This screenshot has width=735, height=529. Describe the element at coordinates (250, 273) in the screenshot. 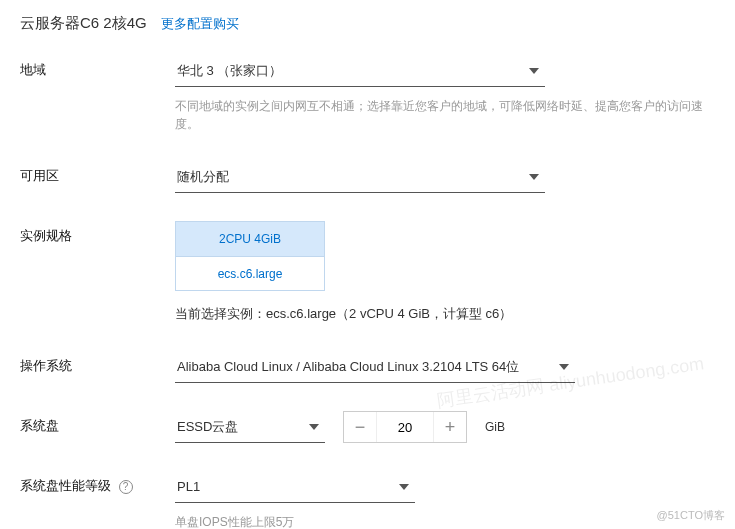

I see `spec-option-code: ecs.c6.large` at that location.